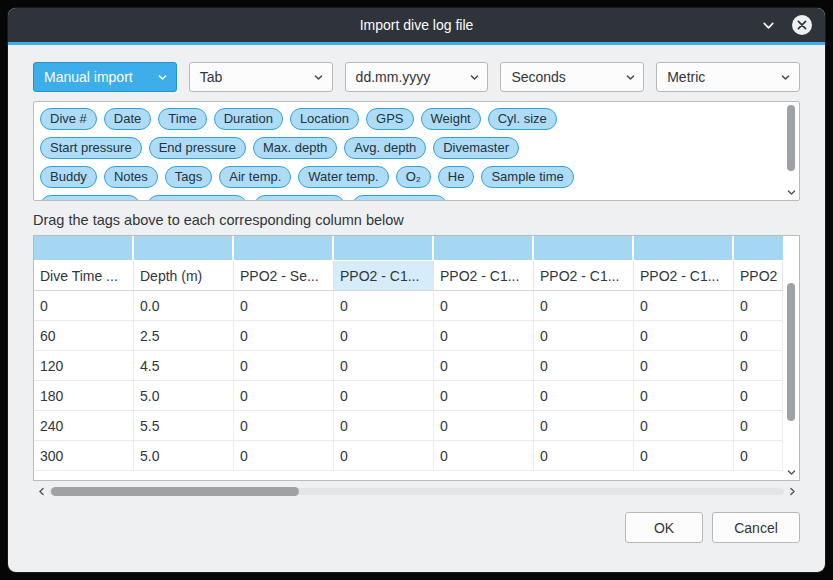 This screenshot has height=580, width=833. Describe the element at coordinates (791, 151) in the screenshot. I see `tagpool-scrollbar` at that location.